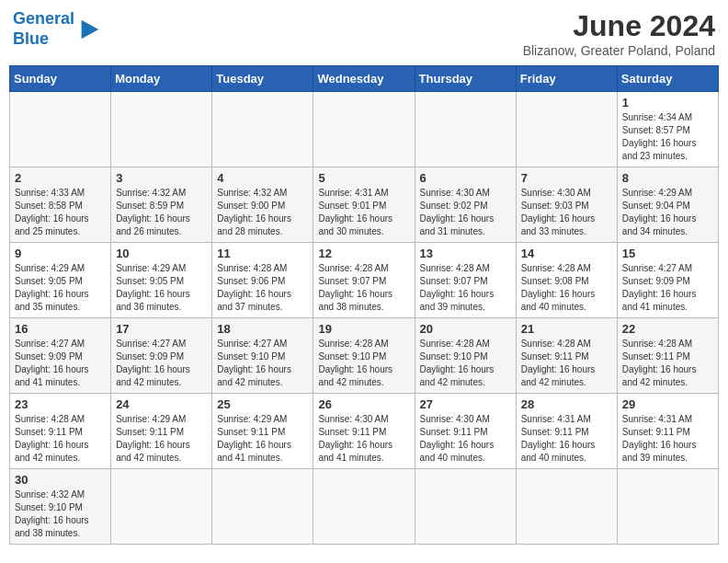 Image resolution: width=728 pixels, height=563 pixels. What do you see at coordinates (61, 507) in the screenshot?
I see `calendar-cell: 30Sunrise: 4:32 AM Sunset: 9:10 PM Dayli…` at bounding box center [61, 507].